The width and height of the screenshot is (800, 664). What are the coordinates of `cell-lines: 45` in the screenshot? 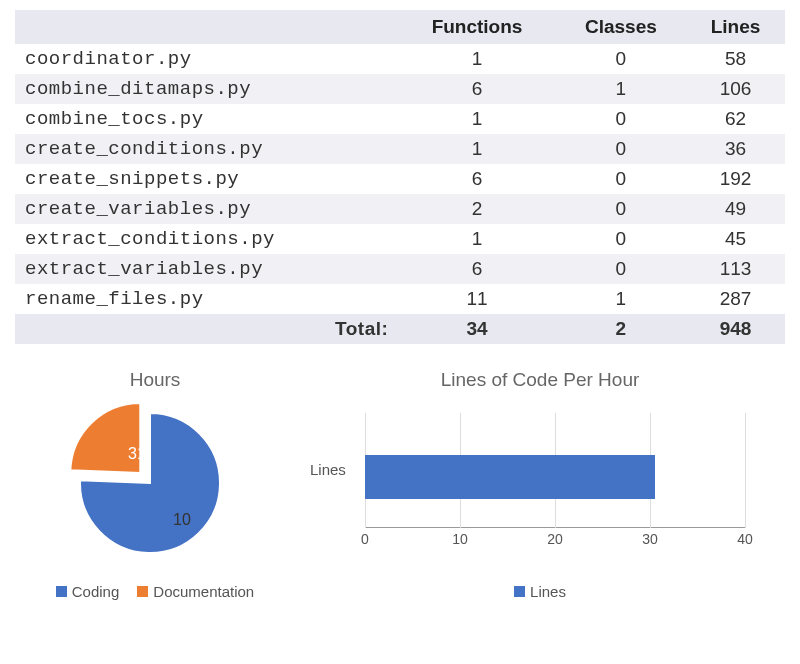 It's located at (736, 239).